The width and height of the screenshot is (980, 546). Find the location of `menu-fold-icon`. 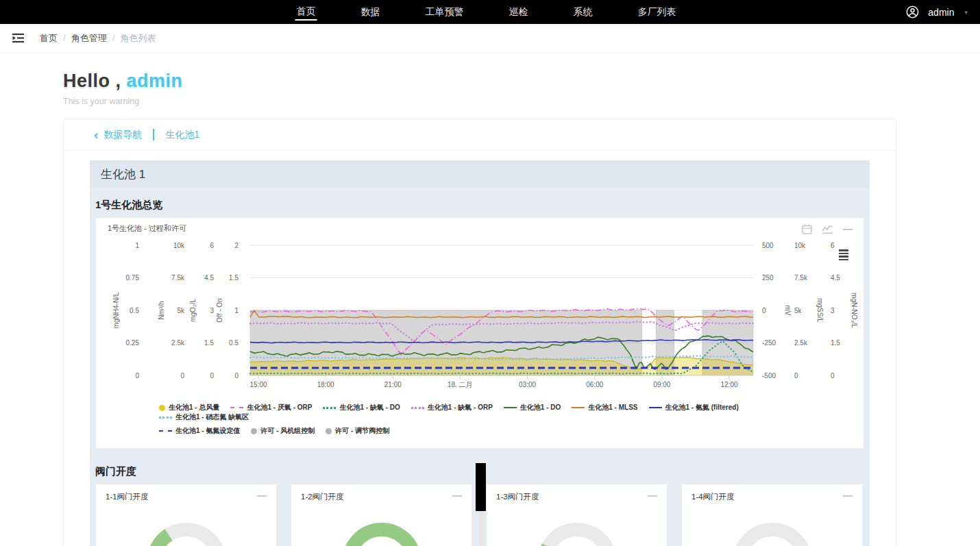

menu-fold-icon is located at coordinates (19, 38).